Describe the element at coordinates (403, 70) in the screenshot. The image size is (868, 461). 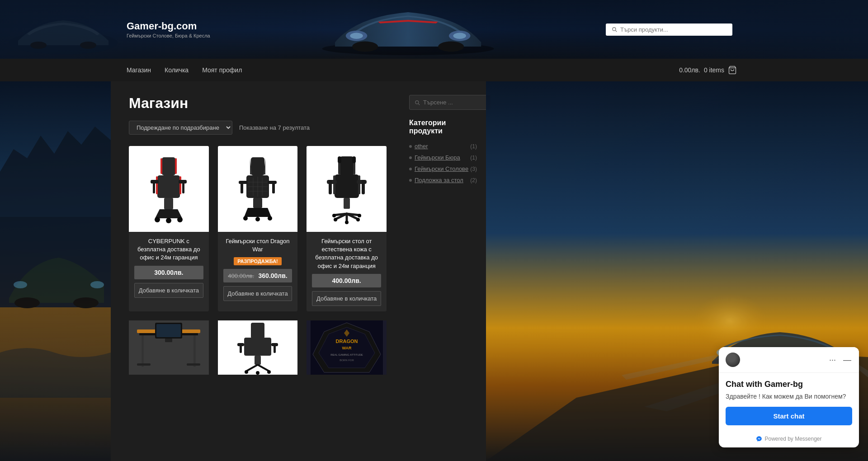
I see `nav-links: Магазин Количка Моят профил` at that location.